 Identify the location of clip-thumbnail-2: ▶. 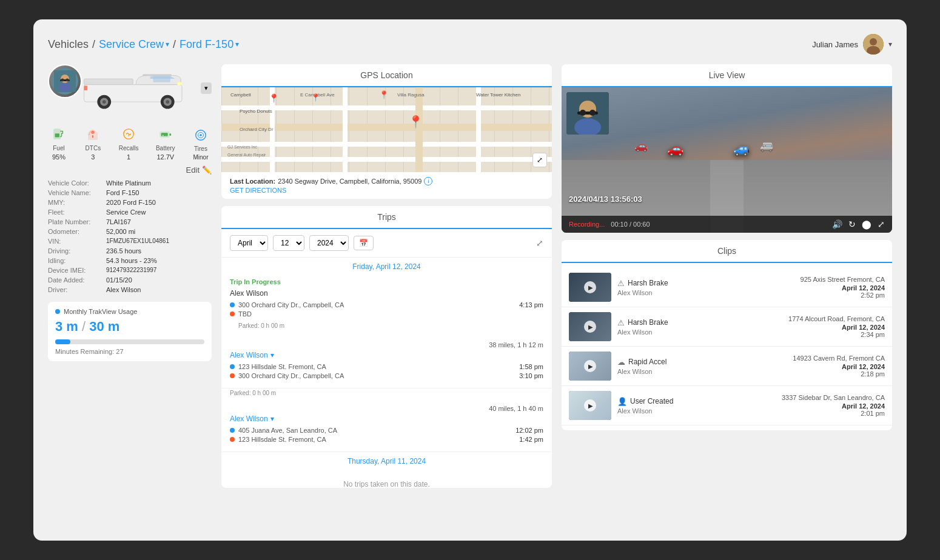
(590, 327).